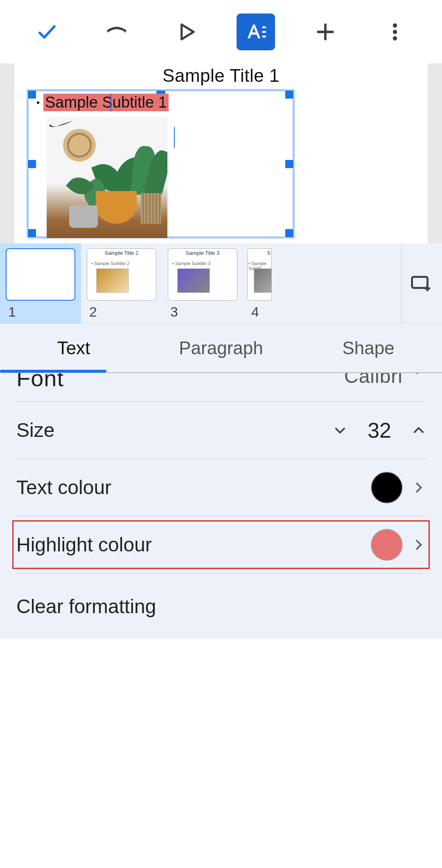 The image size is (442, 868). Describe the element at coordinates (32, 233) in the screenshot. I see `resize-handle-bl` at that location.